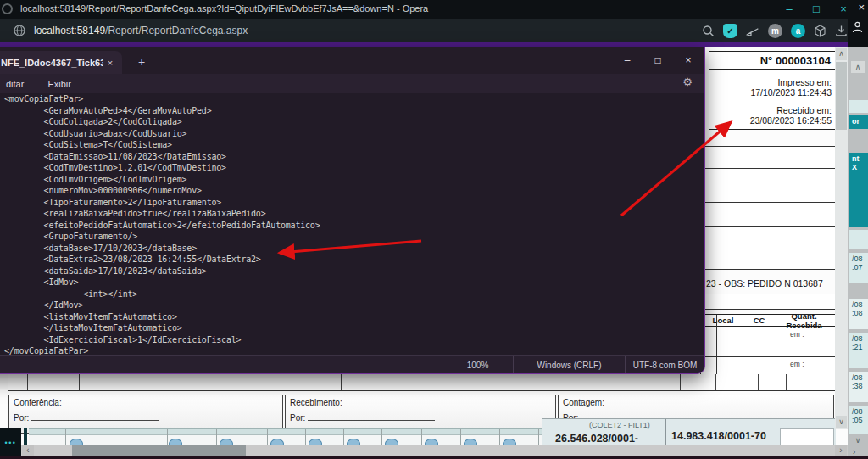 This screenshot has width=868, height=459. I want to click on xml-line: <DataEmissao>11/08/2023</DataEmissao>, so click(354, 157).